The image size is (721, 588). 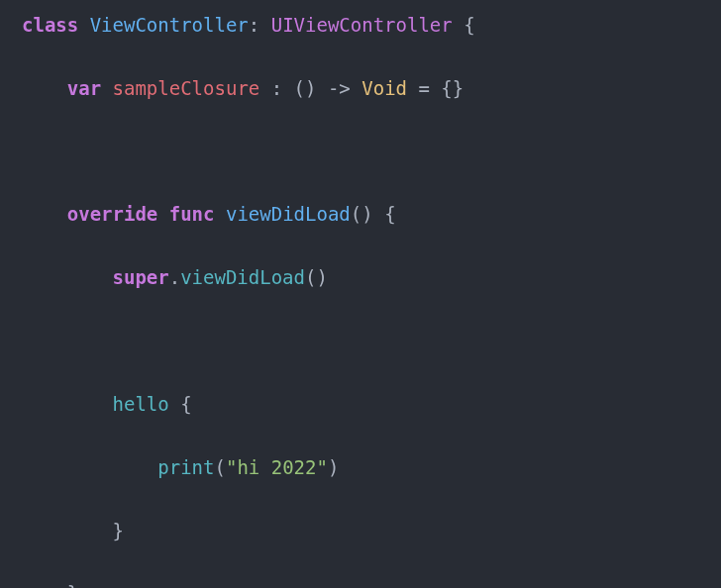 I want to click on func-name: viewDidLoad, so click(x=288, y=214).